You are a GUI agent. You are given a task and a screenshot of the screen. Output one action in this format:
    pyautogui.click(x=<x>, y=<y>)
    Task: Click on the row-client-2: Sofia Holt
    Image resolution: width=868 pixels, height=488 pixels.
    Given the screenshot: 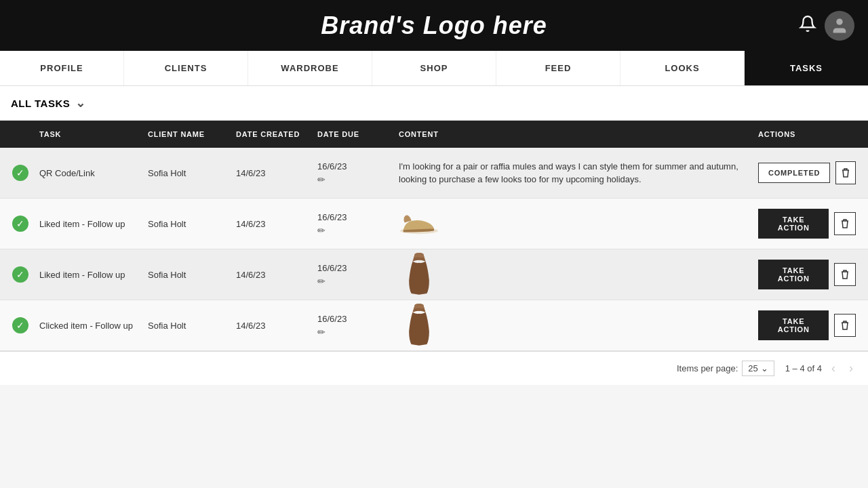 What is the action you would take?
    pyautogui.click(x=186, y=224)
    